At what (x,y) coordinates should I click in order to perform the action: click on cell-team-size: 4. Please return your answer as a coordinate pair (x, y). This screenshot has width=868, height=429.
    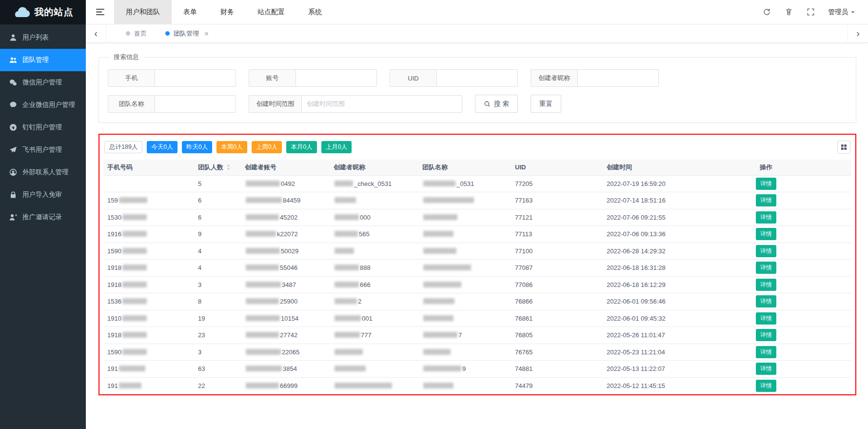
    Looking at the image, I should click on (217, 268).